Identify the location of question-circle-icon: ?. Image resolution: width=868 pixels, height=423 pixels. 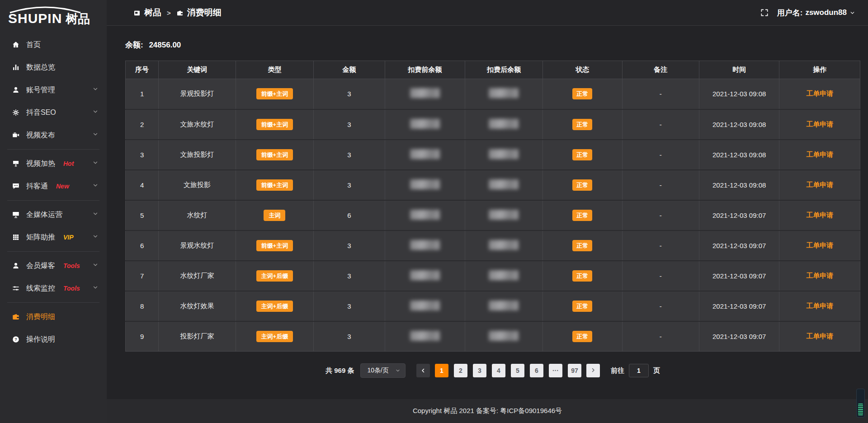
(16, 339).